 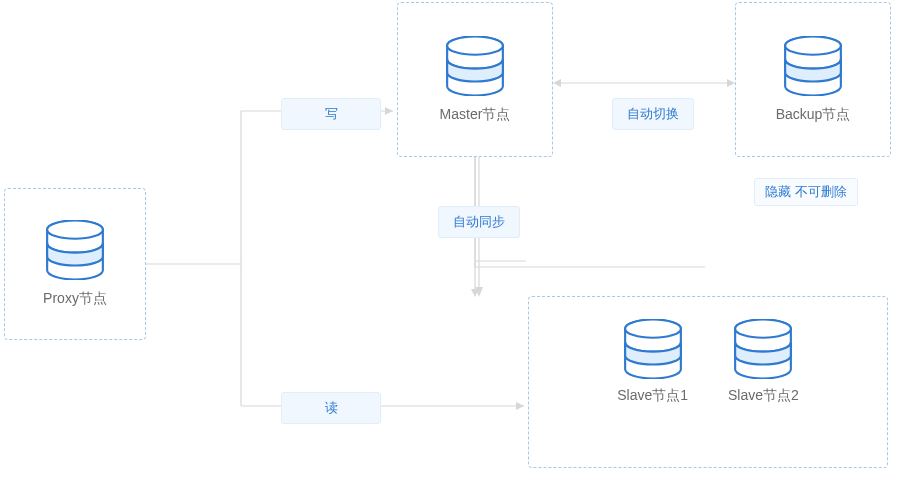 I want to click on node-master-label: Master节点, so click(x=476, y=115).